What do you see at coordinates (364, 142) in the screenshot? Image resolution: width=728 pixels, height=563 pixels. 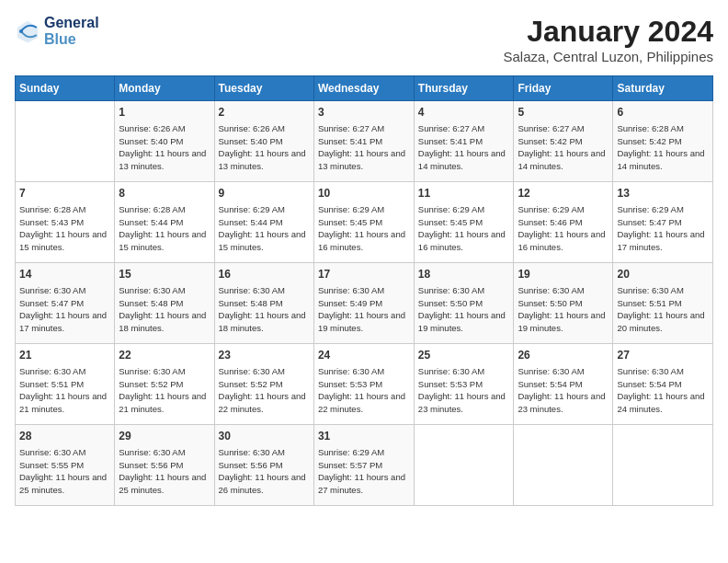 I see `week-row-0: 1Sunrise: 6:26 AMSunset: 5:40 PMDaylight…` at bounding box center [364, 142].